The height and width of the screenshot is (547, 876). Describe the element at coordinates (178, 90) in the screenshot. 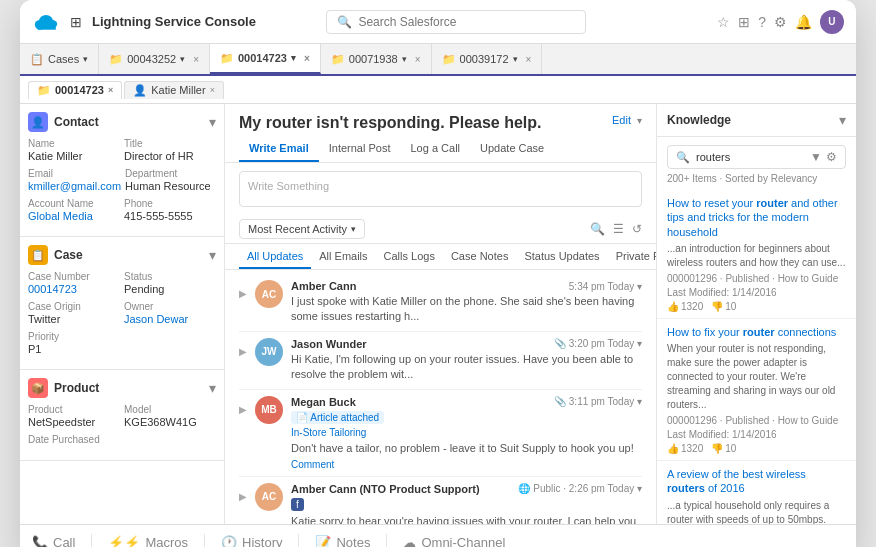

I see `subtab-label: Katie Miller` at that location.